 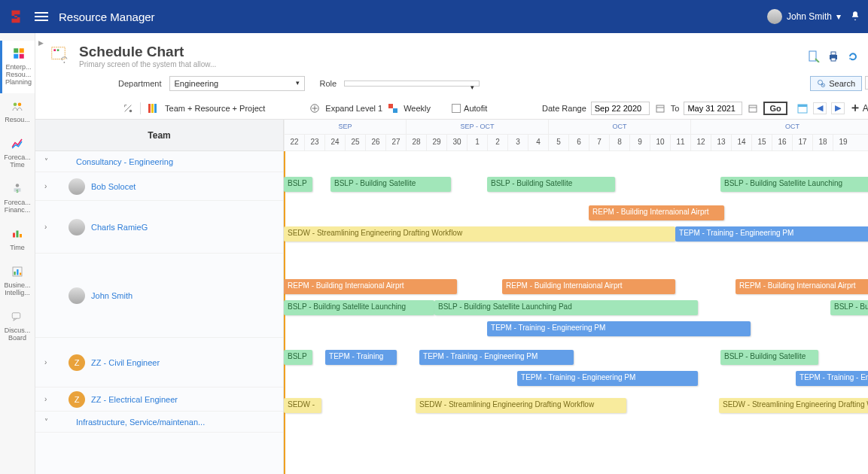 What do you see at coordinates (17, 153) in the screenshot?
I see `nav-forecast-time: Foreca... Time` at bounding box center [17, 153].